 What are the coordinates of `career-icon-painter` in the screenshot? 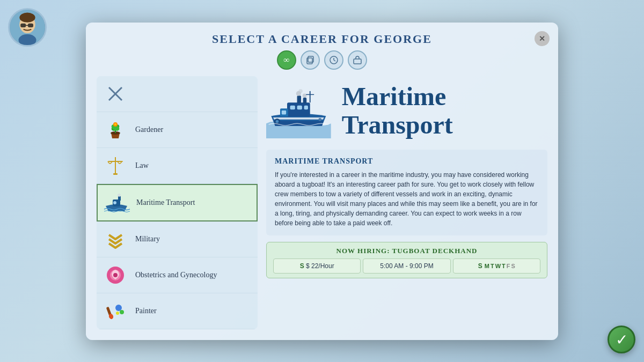 It's located at (115, 311).